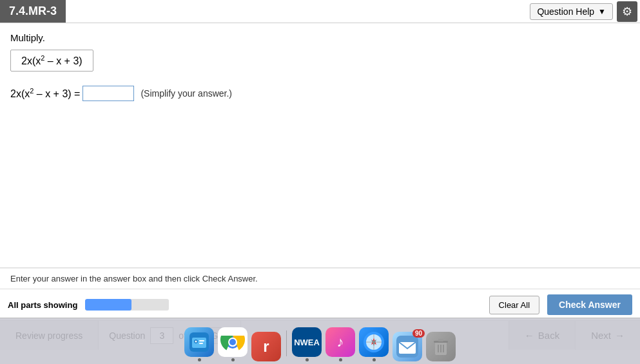 The height and width of the screenshot is (364, 640). What do you see at coordinates (52, 61) in the screenshot?
I see `math-expression: 2x(x2 – x + 3)` at bounding box center [52, 61].